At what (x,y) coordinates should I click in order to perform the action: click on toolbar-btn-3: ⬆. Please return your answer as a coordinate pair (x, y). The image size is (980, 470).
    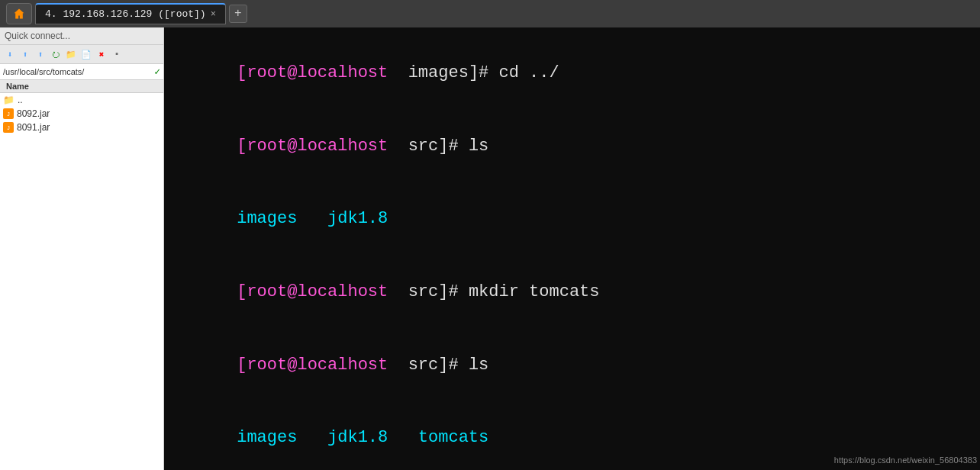
    Looking at the image, I should click on (40, 54).